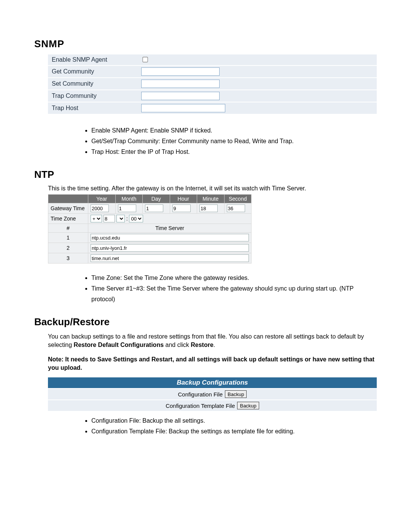 This screenshot has width=411, height=532. I want to click on config-file-label: Configuration File, so click(201, 395).